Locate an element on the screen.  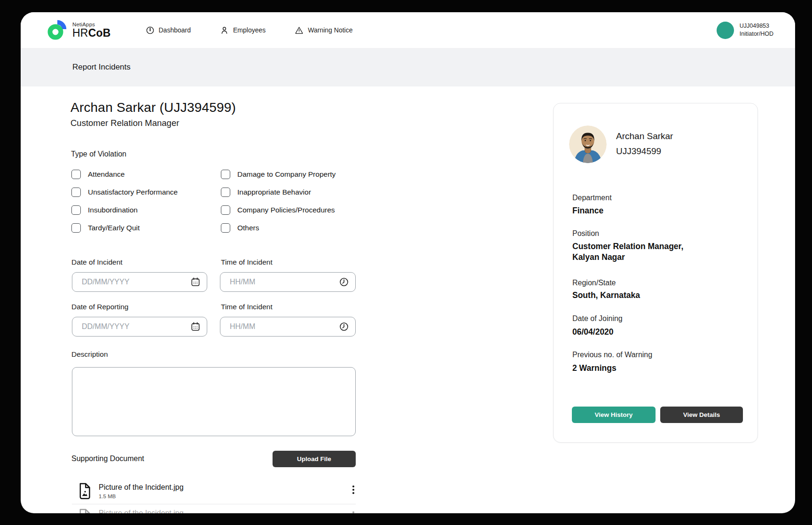
description-label: Description is located at coordinates (90, 354).